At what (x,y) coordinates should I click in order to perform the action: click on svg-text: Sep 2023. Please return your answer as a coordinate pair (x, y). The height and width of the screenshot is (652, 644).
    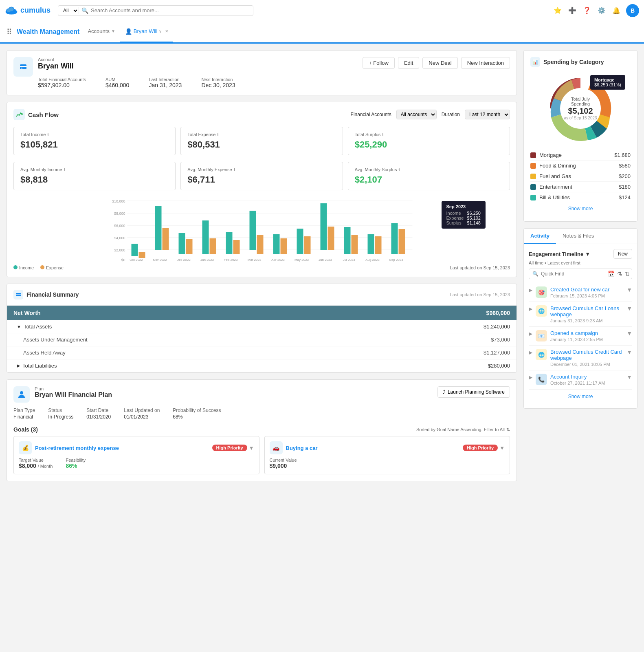
    Looking at the image, I should click on (396, 260).